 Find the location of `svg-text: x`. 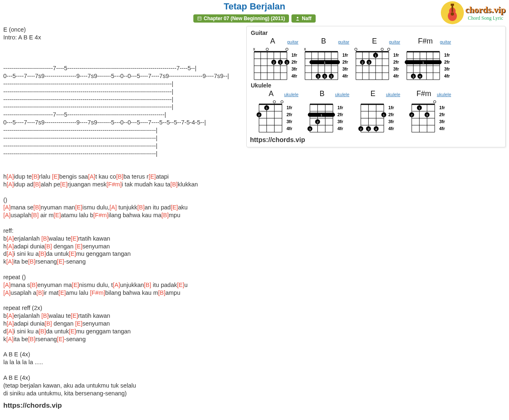

svg-text: x is located at coordinates (305, 49).